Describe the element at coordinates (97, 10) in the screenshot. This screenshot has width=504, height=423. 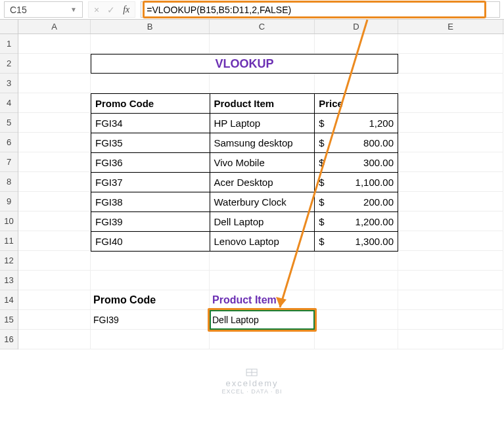
I see `cancel-icon: ×` at that location.